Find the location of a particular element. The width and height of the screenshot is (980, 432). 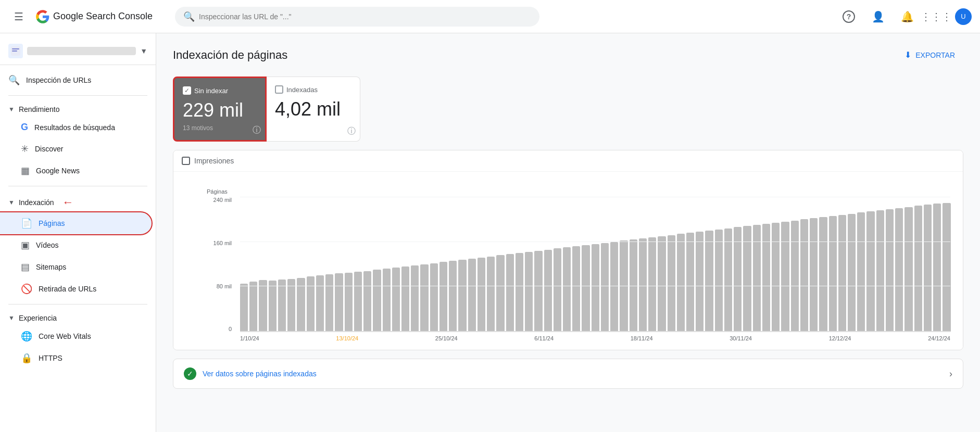

info-icon-sin-indexar: ⓘ is located at coordinates (257, 130).